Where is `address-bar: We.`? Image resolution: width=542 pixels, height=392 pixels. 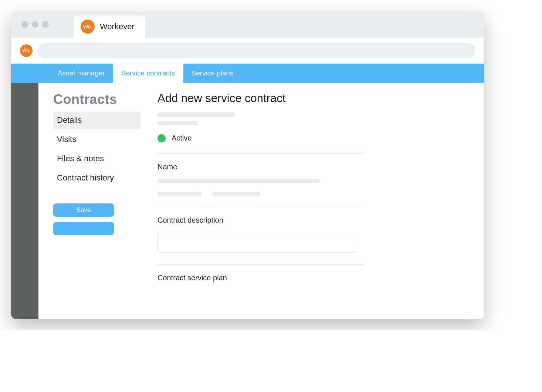
address-bar: We. is located at coordinates (248, 51).